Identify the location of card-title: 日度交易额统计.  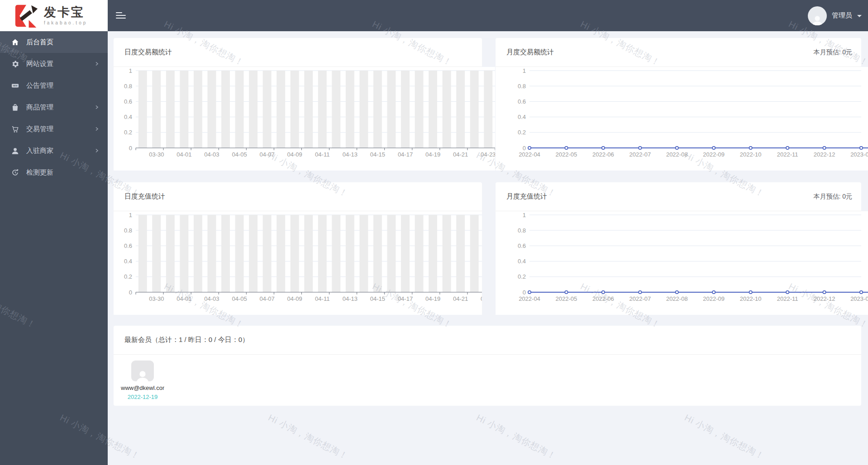
(148, 52).